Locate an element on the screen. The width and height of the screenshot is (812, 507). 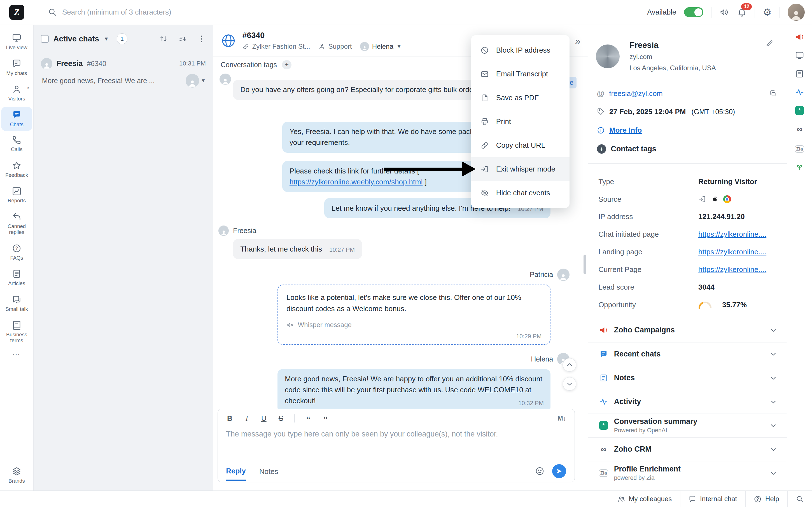
opportunity-gauge-wrap: 35.77% is located at coordinates (723, 305).